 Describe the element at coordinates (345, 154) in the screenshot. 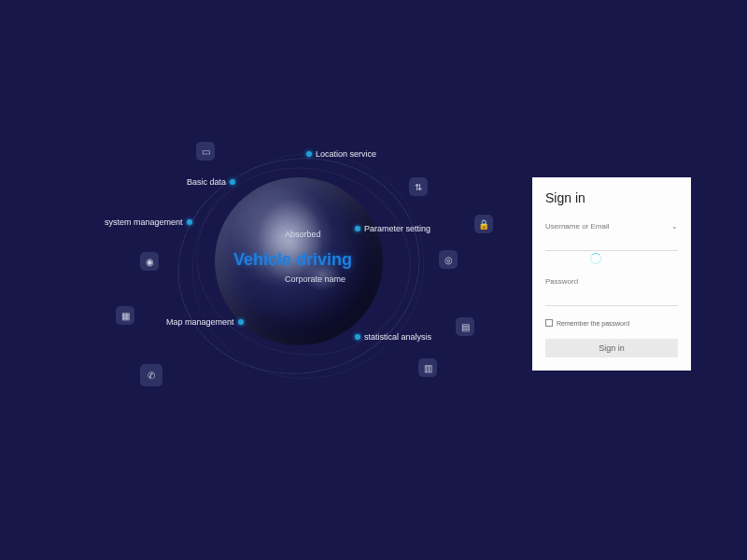

I see `label-text: Location service` at that location.